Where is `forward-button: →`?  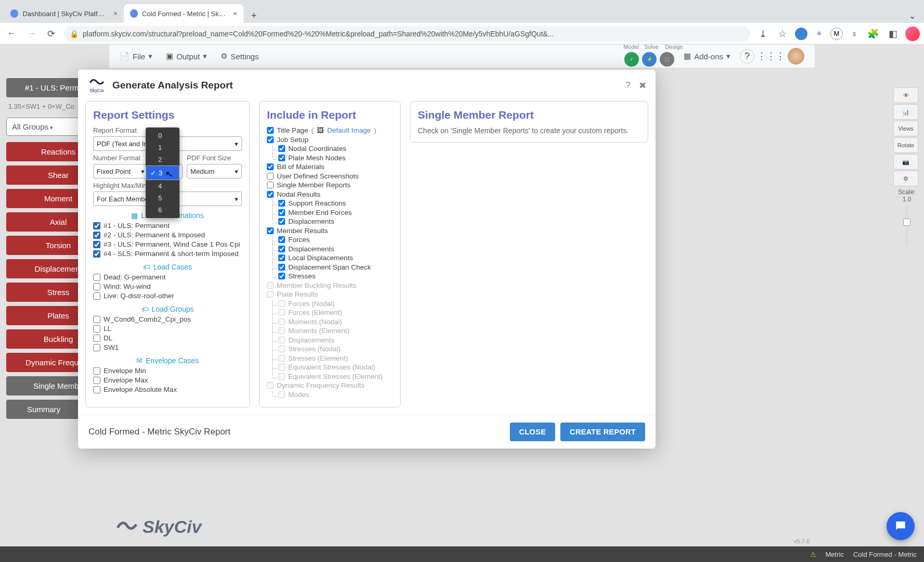 forward-button: → is located at coordinates (31, 34).